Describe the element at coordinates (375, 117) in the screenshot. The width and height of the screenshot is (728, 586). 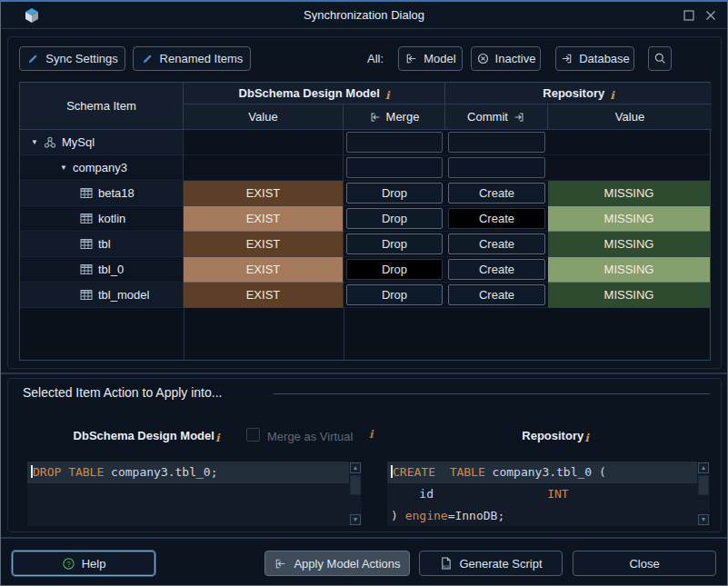
I see `merge-arrow-icon` at that location.